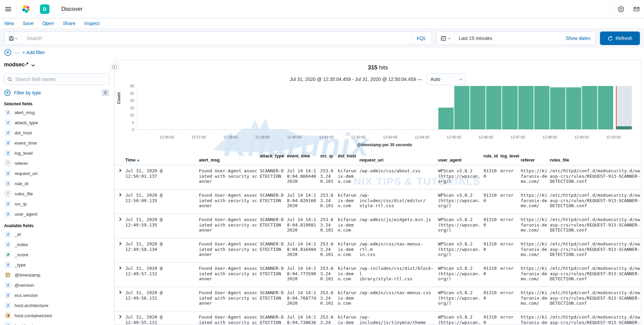 The height and width of the screenshot is (325, 644). I want to click on time-range-value: Last 15 minutes, so click(474, 38).